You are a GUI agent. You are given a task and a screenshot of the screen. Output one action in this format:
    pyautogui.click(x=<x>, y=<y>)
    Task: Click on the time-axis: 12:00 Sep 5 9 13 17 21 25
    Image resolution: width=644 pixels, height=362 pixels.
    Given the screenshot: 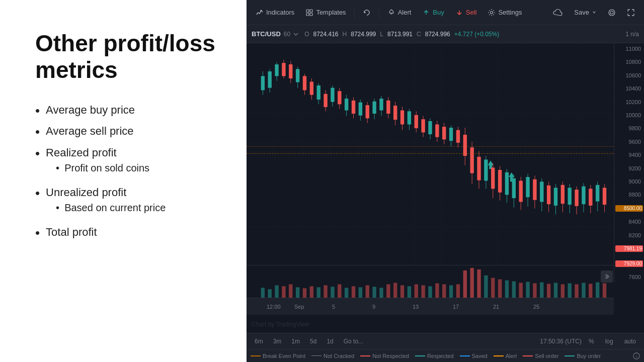 What is the action you would take?
    pyautogui.click(x=430, y=306)
    